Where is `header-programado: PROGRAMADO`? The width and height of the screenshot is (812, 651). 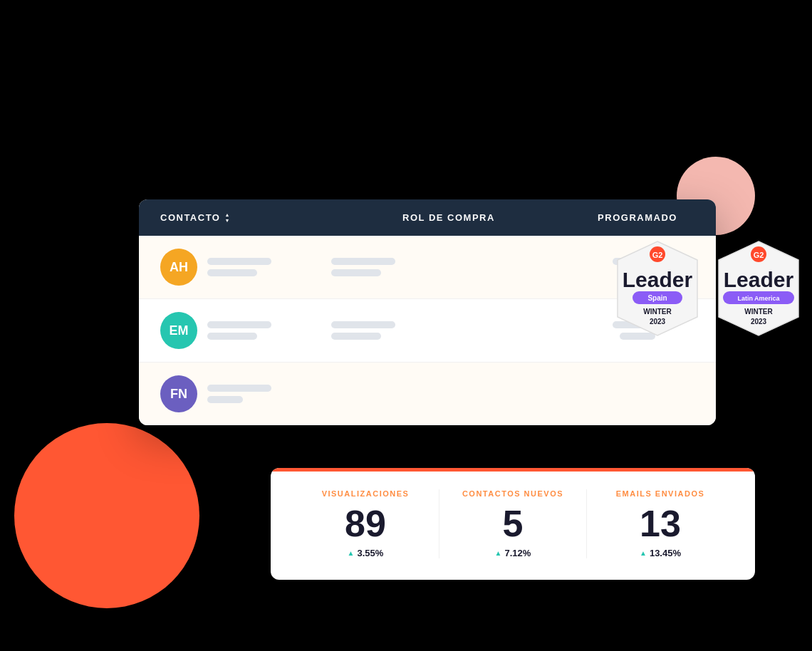 header-programado: PROGRAMADO is located at coordinates (637, 218).